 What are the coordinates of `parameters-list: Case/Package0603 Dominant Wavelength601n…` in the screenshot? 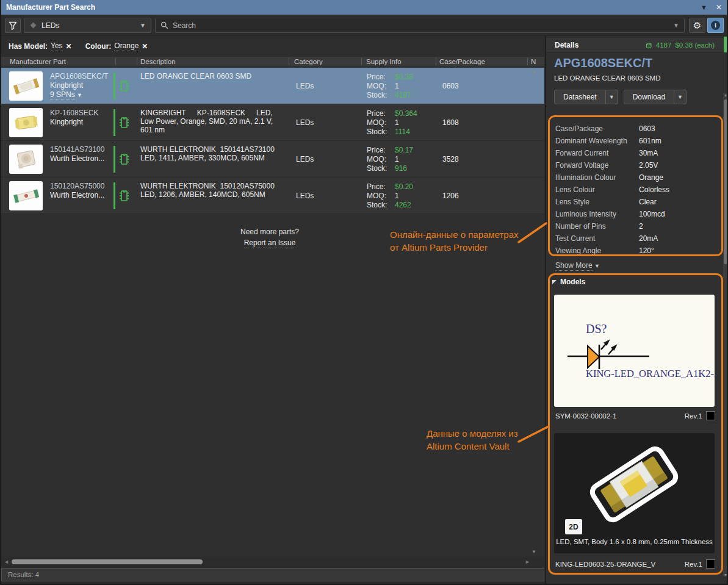 It's located at (635, 190).